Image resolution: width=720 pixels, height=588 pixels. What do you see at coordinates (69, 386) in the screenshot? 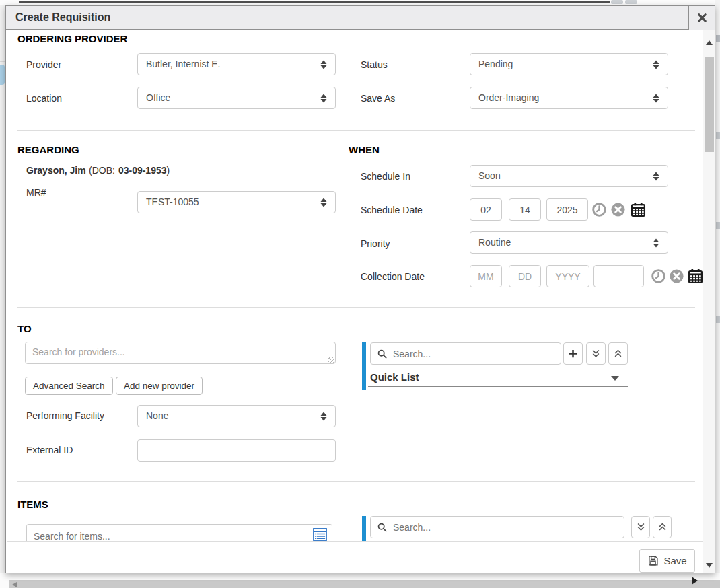
I see `advanced-search-button: Advanced Search` at bounding box center [69, 386].